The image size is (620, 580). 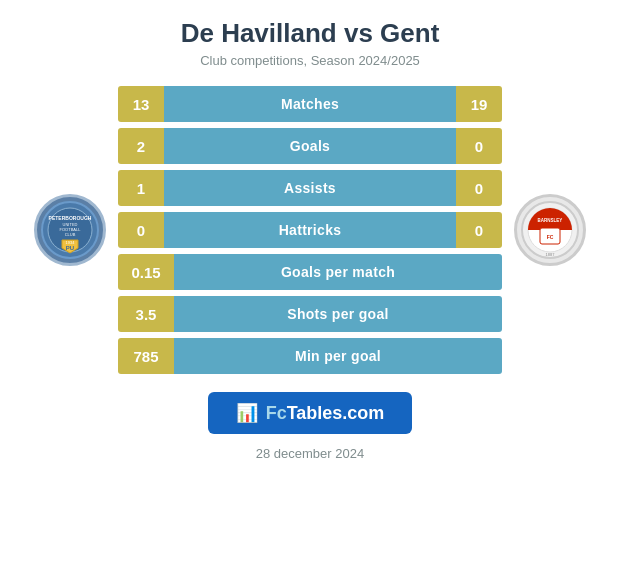 I want to click on stat-label-matches: Matches, so click(x=310, y=104).